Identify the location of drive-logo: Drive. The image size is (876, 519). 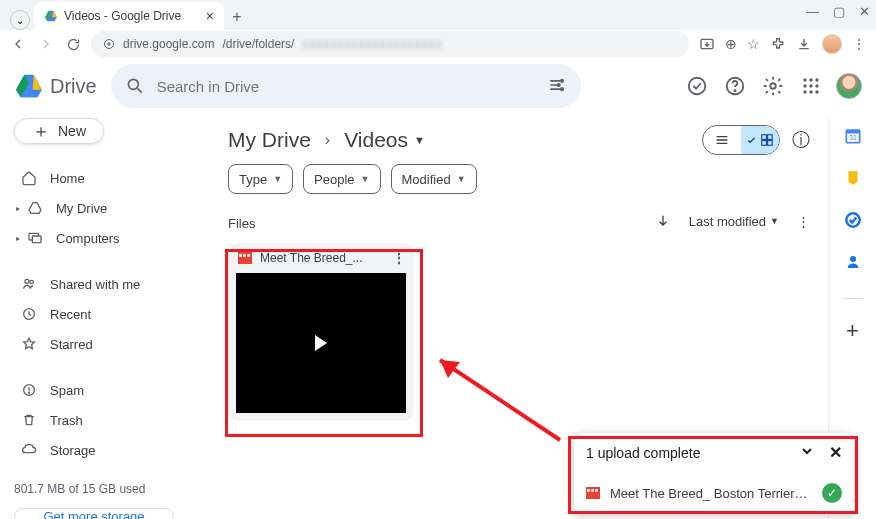
(56, 86).